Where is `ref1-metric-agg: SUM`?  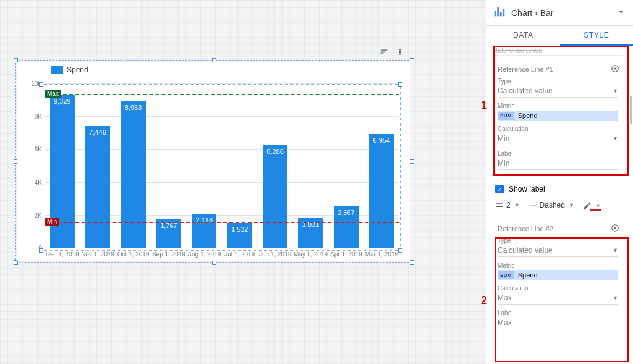 ref1-metric-agg: SUM is located at coordinates (506, 116).